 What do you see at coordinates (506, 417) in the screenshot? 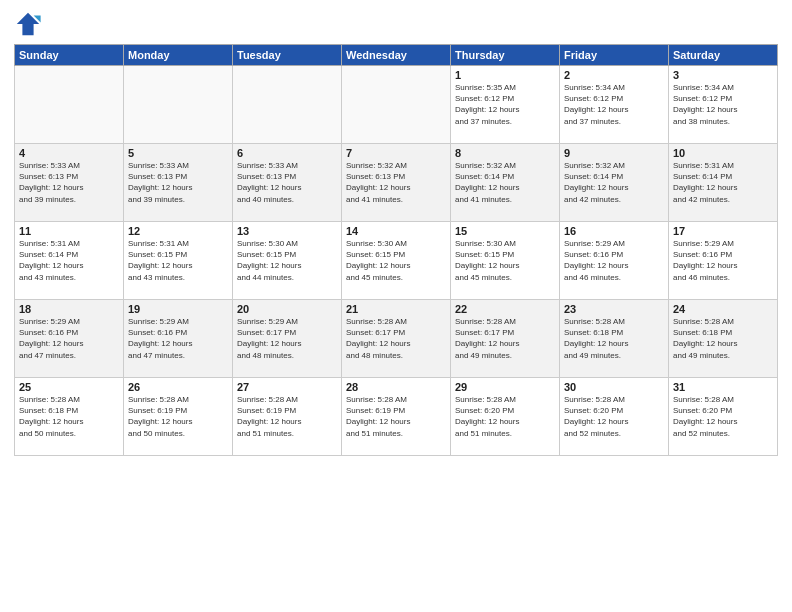
I see `calendar-cell: 29Sunrise: 5:28 AMSunset: 6:20 PMDayligh…` at bounding box center [506, 417].